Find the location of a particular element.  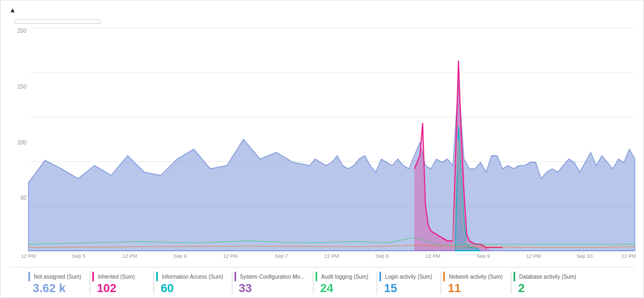

legend-text-1: Inherited (Sum) is located at coordinates (116, 277).